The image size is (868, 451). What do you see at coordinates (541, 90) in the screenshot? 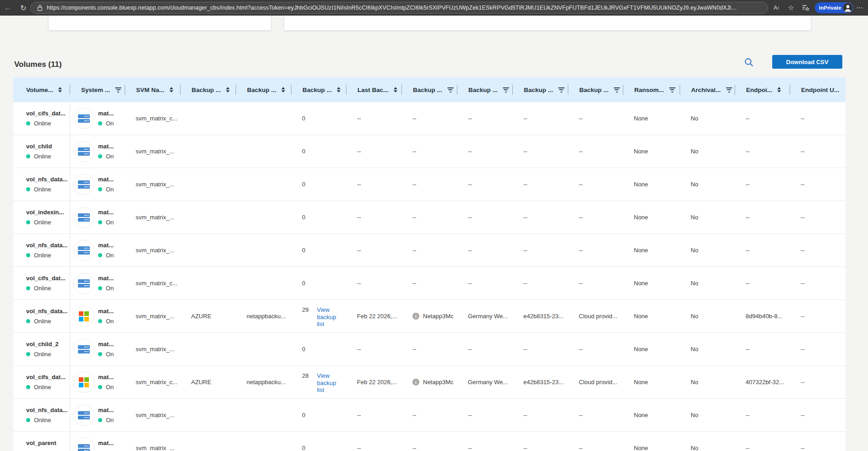
I see `column-header-10: Backup ...` at bounding box center [541, 90].